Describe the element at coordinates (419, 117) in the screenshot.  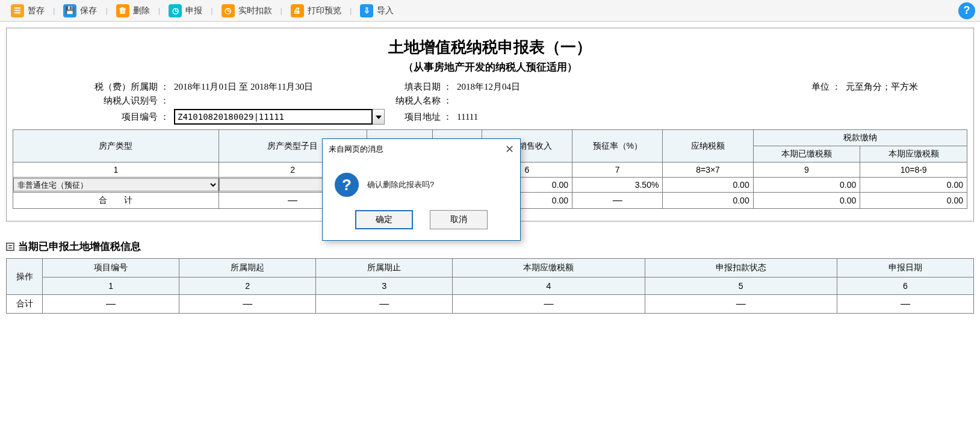
I see `project-addr-label: 项目地址 ：` at that location.